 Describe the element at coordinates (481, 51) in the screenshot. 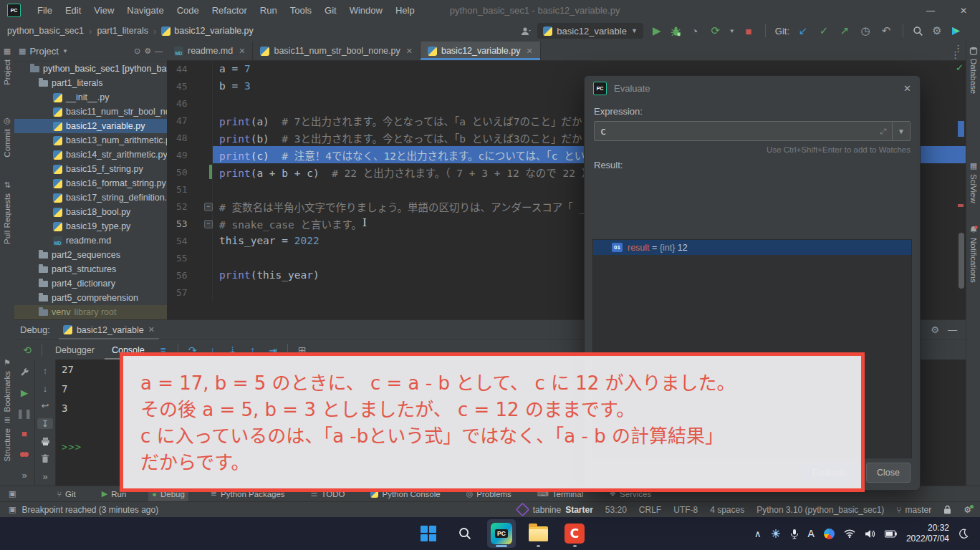

I see `tab-basic12-active: basic12_variable.py✕` at that location.